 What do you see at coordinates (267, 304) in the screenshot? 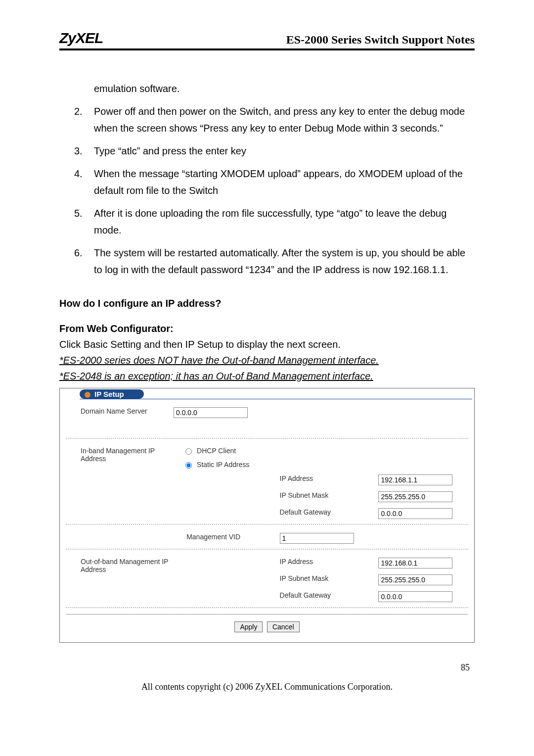
I see `section-heading: How do I configure an IP address?` at bounding box center [267, 304].